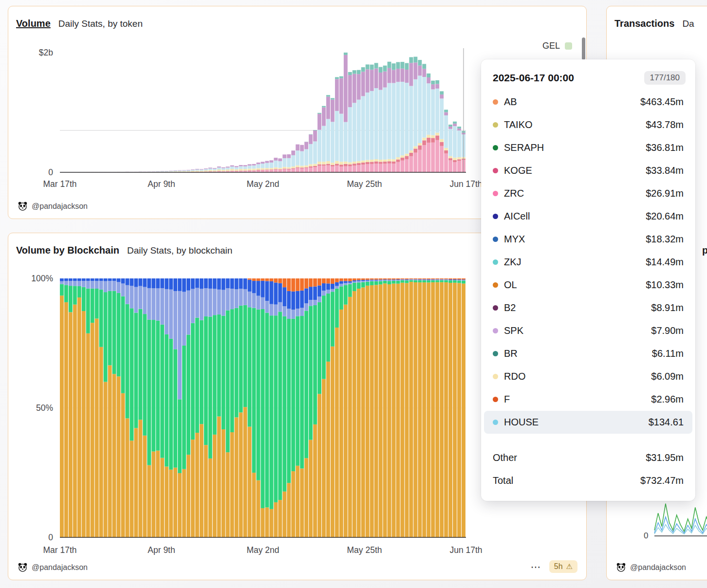 Image resolution: width=707 pixels, height=588 pixels. What do you see at coordinates (33, 23) in the screenshot?
I see `panel-volume-title: Volume` at bounding box center [33, 23].